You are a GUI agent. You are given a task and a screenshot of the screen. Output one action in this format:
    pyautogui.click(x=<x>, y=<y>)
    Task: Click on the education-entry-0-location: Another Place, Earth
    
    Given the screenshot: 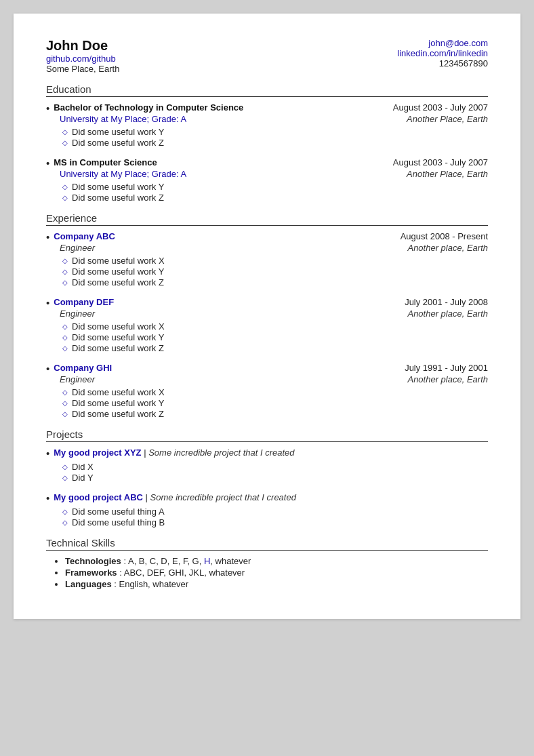 What is the action you would take?
    pyautogui.click(x=447, y=119)
    